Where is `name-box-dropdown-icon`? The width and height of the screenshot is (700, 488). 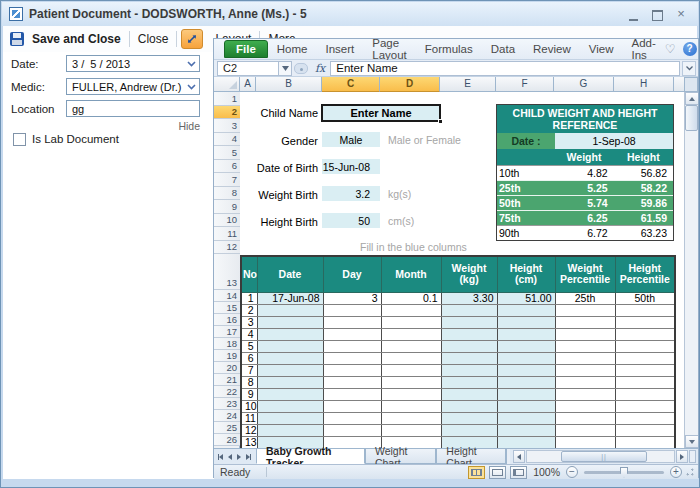 name-box-dropdown-icon is located at coordinates (286, 68).